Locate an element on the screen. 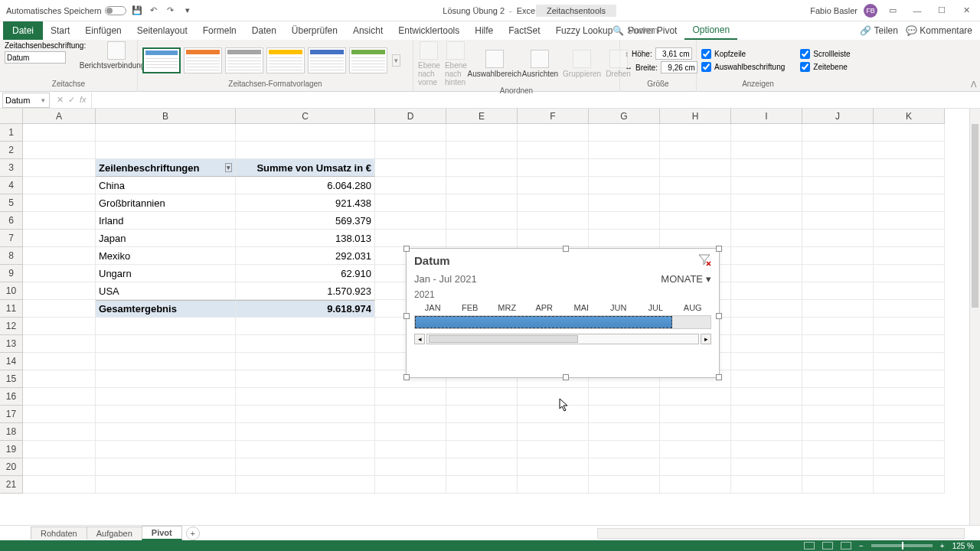 The height and width of the screenshot is (551, 980). zoom-in-icon: + is located at coordinates (942, 546).